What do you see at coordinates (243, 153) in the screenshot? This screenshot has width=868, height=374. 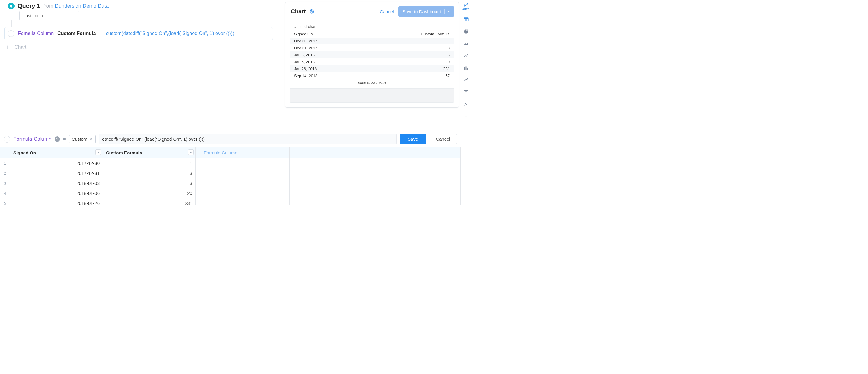 I see `add-formula-column-header: + Formula Column` at bounding box center [243, 153].